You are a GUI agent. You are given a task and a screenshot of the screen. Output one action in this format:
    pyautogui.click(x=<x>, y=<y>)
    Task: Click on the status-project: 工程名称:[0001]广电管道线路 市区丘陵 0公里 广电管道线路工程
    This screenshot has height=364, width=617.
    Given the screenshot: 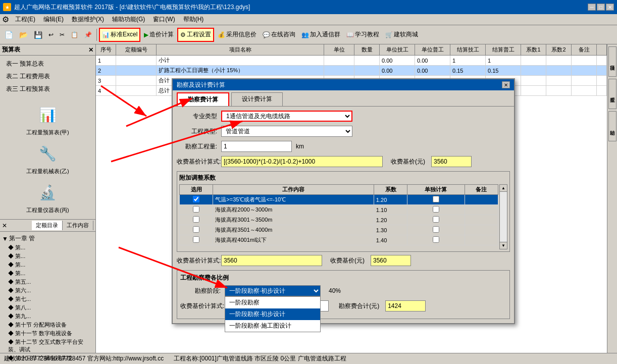 What is the action you would take?
    pyautogui.click(x=260, y=358)
    